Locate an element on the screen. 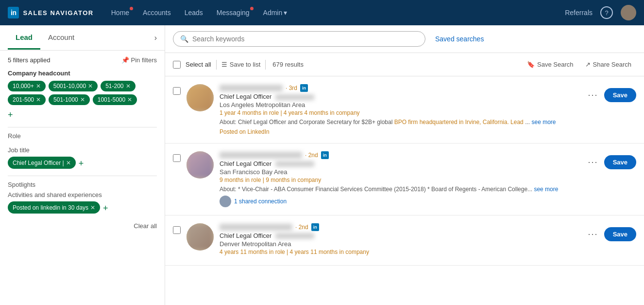  nav-leads: Leads is located at coordinates (194, 13).